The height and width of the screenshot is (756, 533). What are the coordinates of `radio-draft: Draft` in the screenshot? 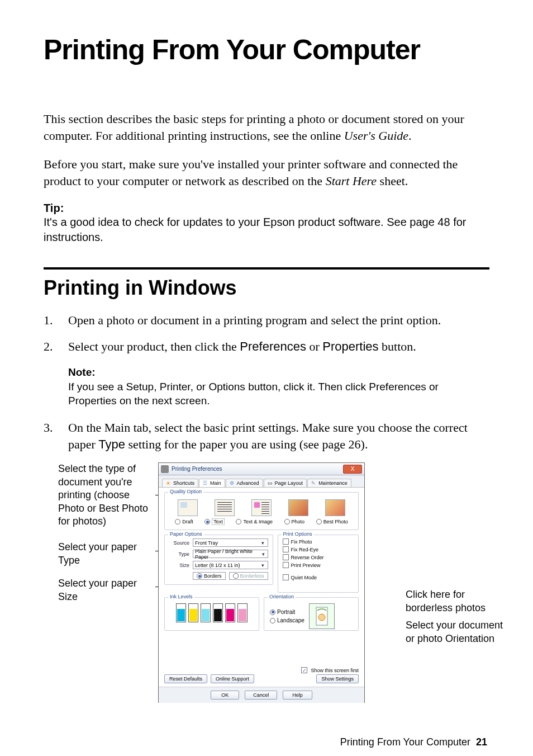 It's located at (184, 522).